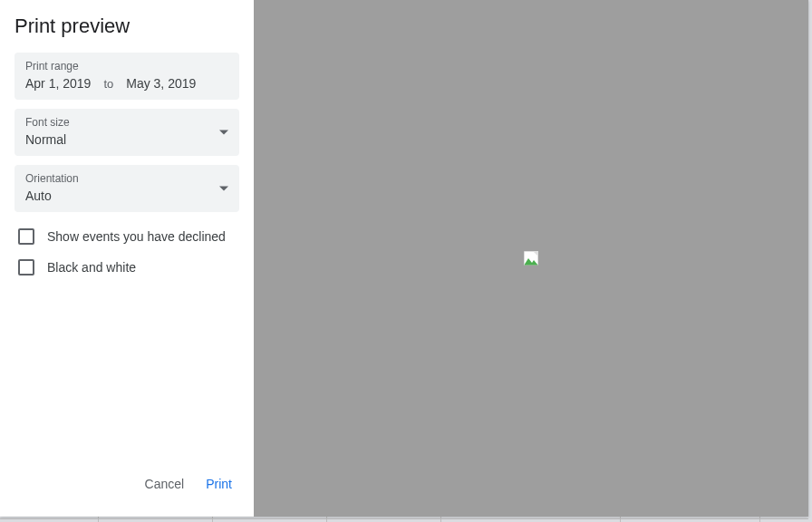 The height and width of the screenshot is (522, 812). I want to click on font-size-label: Font size, so click(127, 122).